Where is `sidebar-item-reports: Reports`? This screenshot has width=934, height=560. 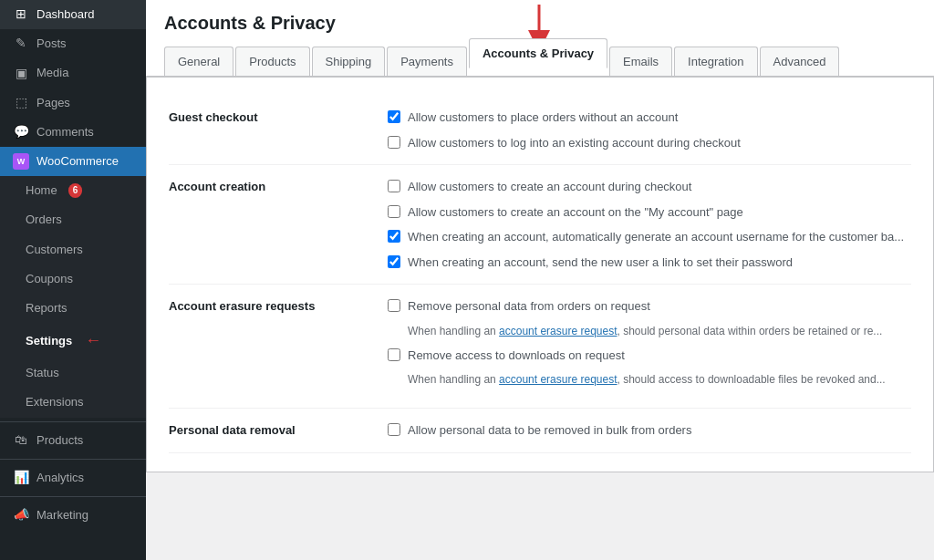 sidebar-item-reports: Reports is located at coordinates (73, 308).